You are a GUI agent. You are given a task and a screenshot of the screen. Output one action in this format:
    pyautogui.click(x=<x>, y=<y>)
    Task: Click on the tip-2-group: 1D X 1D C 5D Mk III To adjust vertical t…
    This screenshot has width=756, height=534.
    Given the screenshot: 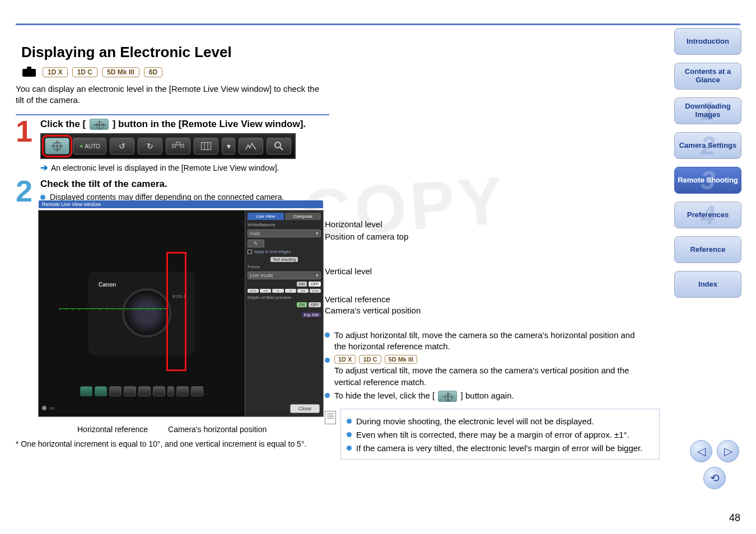 What is the action you would take?
    pyautogui.click(x=489, y=372)
    